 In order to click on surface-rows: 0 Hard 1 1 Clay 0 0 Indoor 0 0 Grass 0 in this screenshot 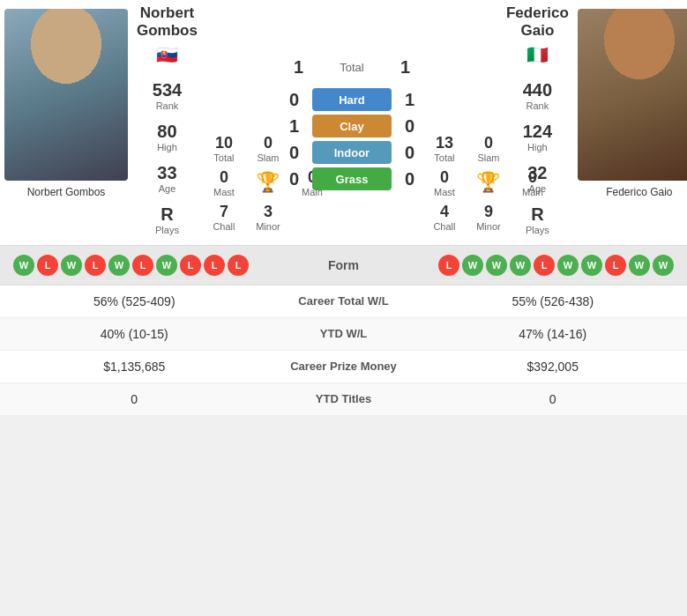, I will do `click(352, 139)`.